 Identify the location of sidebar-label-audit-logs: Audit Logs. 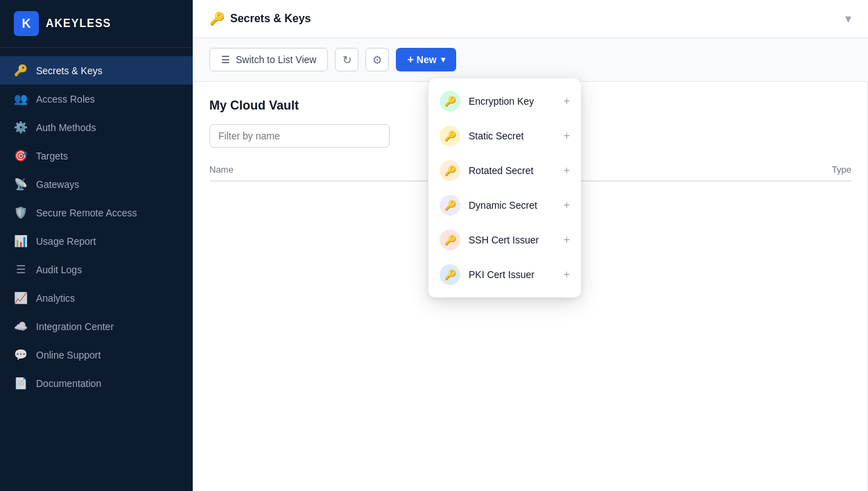
(59, 270).